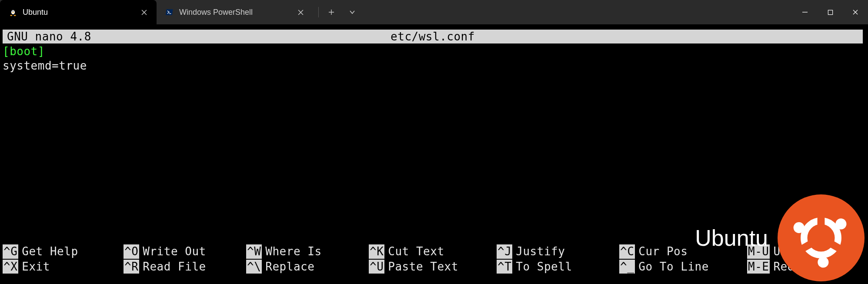 This screenshot has width=868, height=284. What do you see at coordinates (433, 267) in the screenshot?
I see `shortcut-row: ^XExit ^RRead File ^\Replace ^UPaste Tex…` at bounding box center [433, 267].